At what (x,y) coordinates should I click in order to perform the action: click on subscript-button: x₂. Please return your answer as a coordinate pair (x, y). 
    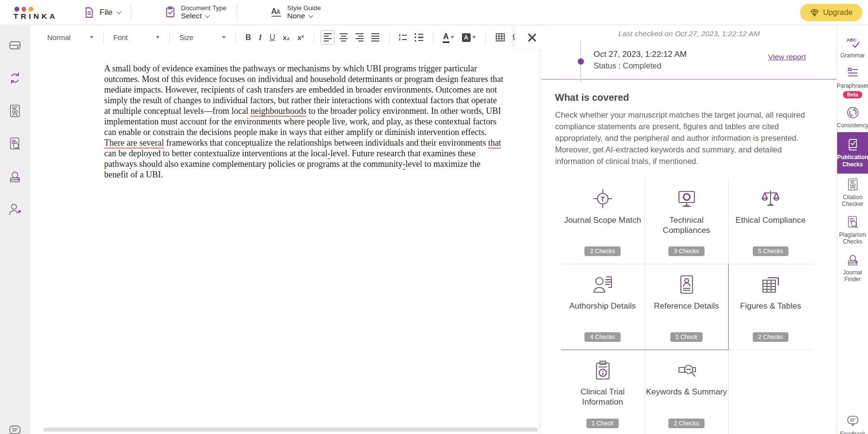
    Looking at the image, I should click on (286, 38).